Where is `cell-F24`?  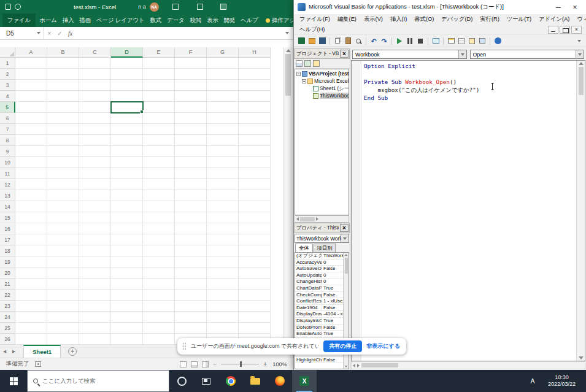
cell-F24 is located at coordinates (191, 317).